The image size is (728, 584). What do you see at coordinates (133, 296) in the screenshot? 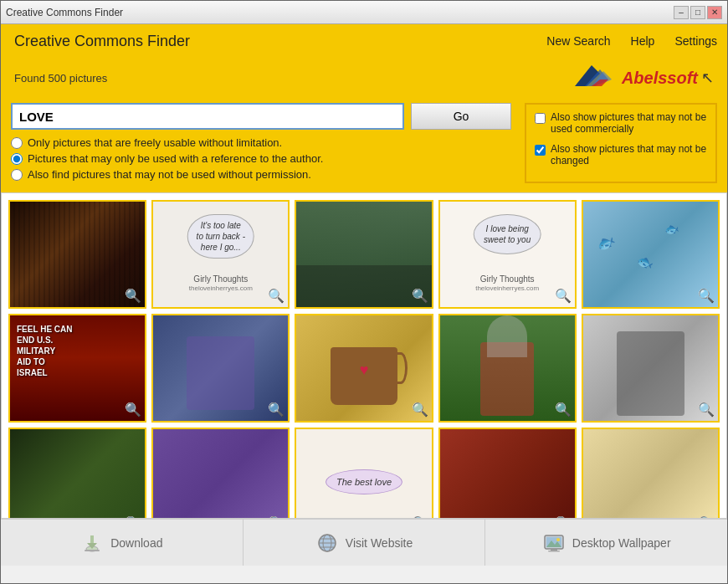
I see `zoom-icon-1: 🔍` at bounding box center [133, 296].